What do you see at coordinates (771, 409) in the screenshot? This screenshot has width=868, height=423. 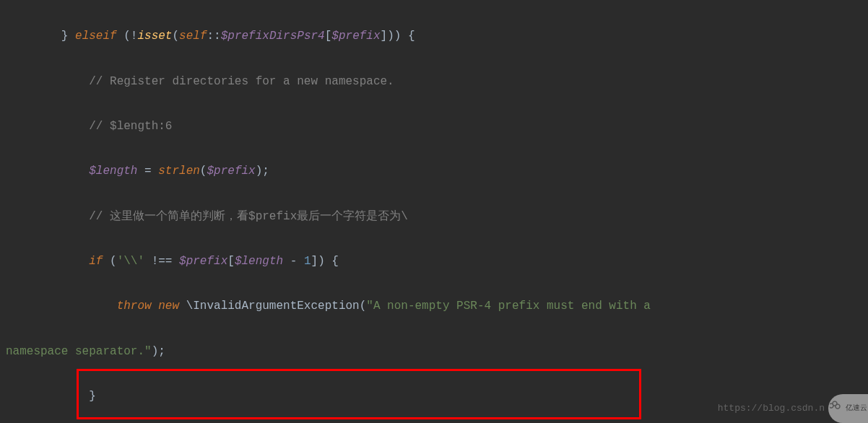 I see `watermark-url: https://blog.csdn.n` at bounding box center [771, 409].